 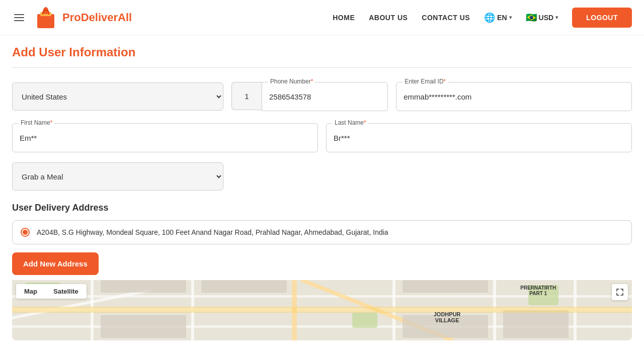 I want to click on logo: ProDeliverAll, so click(x=83, y=18).